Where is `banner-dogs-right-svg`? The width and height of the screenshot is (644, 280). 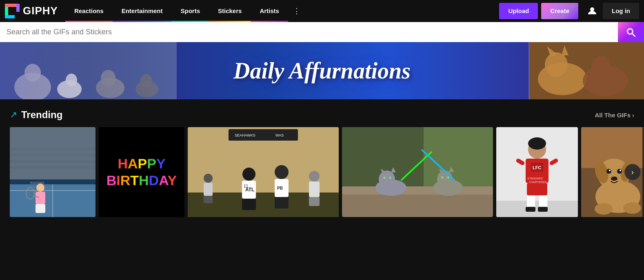
banner-dogs-right-svg is located at coordinates (587, 71).